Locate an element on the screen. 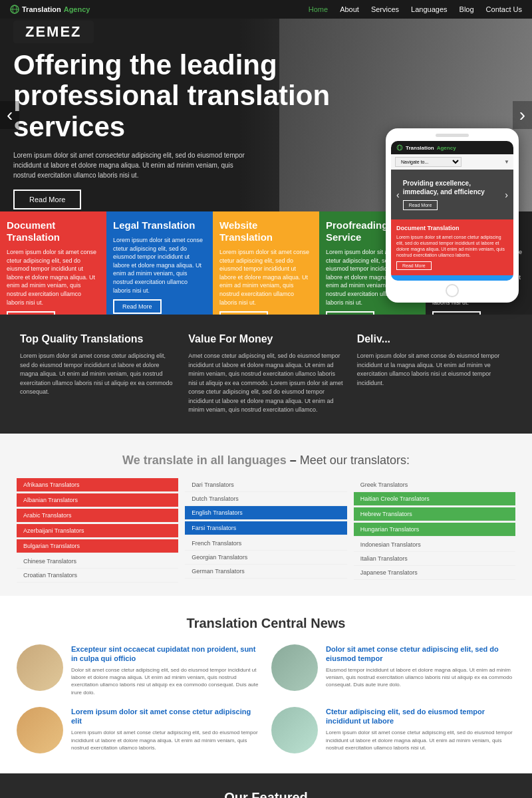  news-item-0: Excepteur sint occaecat cupidatat non pr… is located at coordinates (138, 670).